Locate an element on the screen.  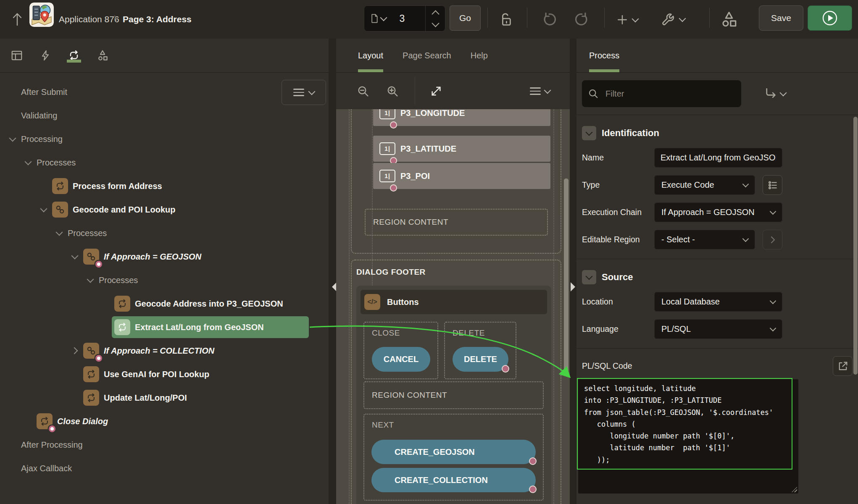
tree-item: Use GenAI for POI Lookup is located at coordinates (164, 374).